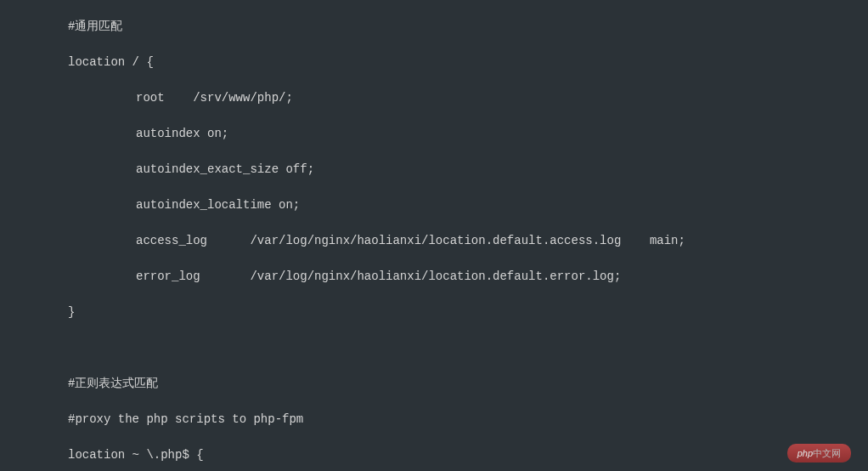  What do you see at coordinates (434, 206) in the screenshot?
I see `config-line-localtime: autoindex_localtime on;` at bounding box center [434, 206].